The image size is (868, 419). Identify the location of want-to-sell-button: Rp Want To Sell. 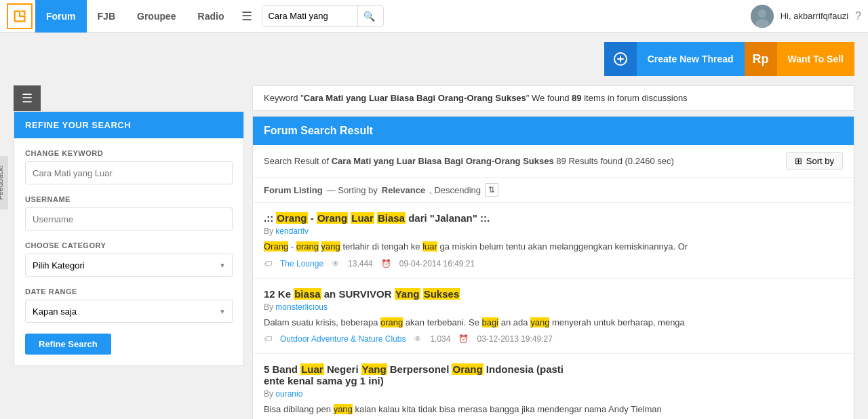
(800, 59).